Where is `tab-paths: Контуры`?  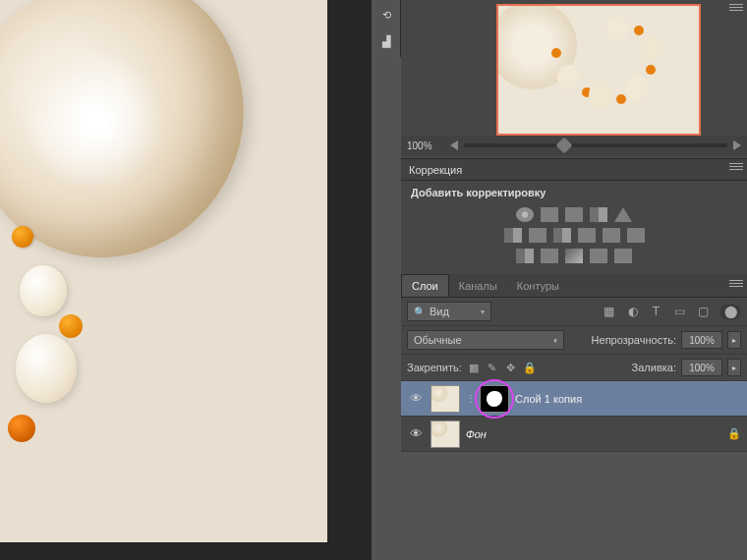
tab-paths: Контуры is located at coordinates (539, 286).